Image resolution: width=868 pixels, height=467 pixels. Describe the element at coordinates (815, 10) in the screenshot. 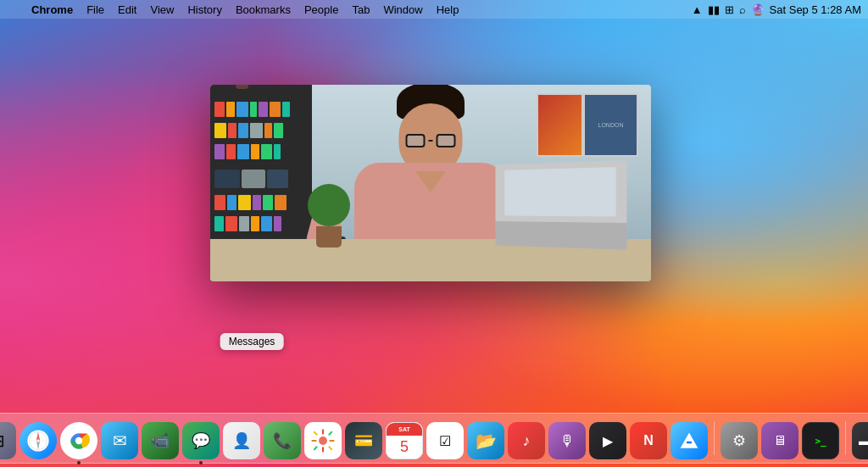

I see `datetime: Sat Sep 5 1:28 AM` at that location.